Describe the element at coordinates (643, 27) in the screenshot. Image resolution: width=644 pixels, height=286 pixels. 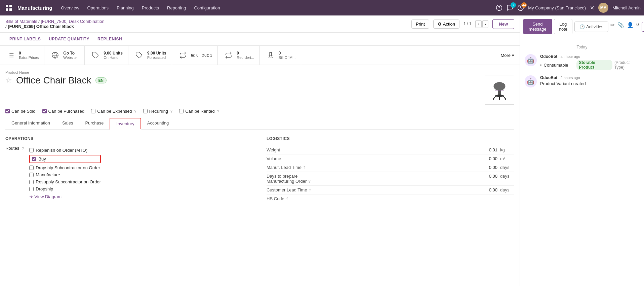
I see `follow-button: Follow` at that location.